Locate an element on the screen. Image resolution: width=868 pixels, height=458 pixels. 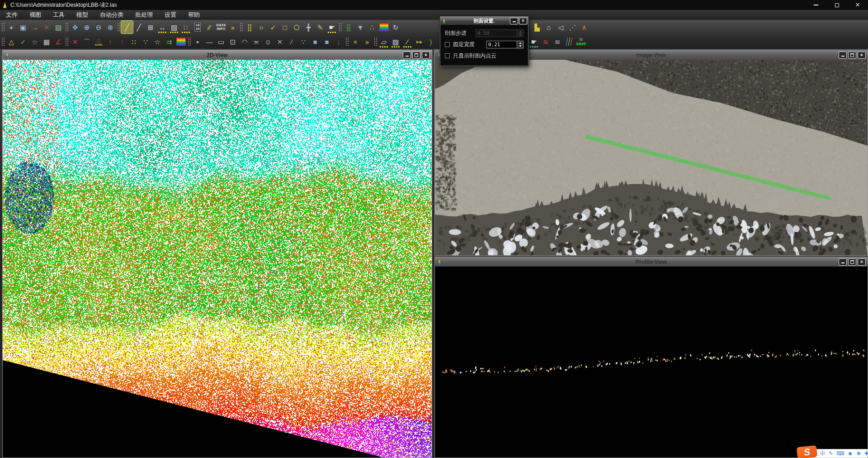
zoom-extent-icon: ⊛ is located at coordinates (110, 27).